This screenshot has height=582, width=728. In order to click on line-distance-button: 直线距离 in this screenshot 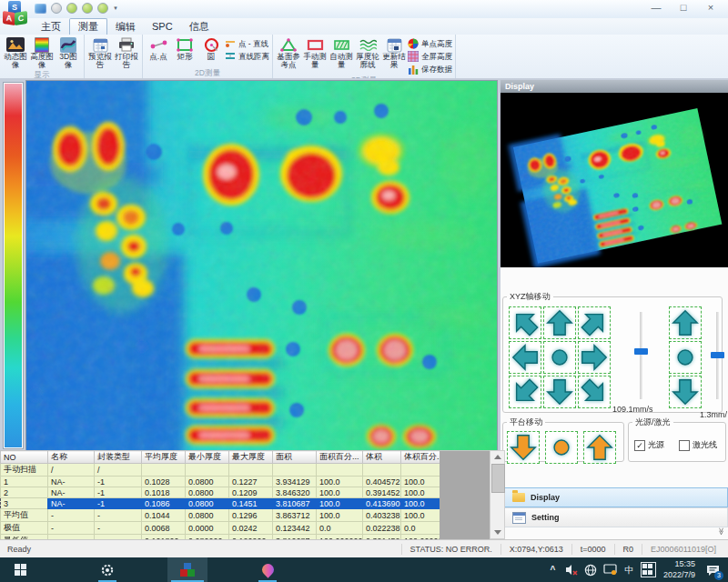, I will do `click(248, 56)`.